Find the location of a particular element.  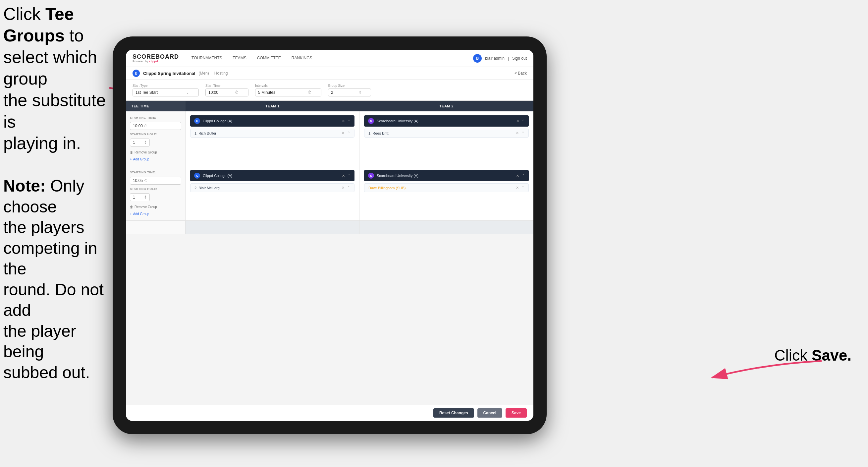

starting-hole-input-1: 1 ▲▼ is located at coordinates (140, 142).